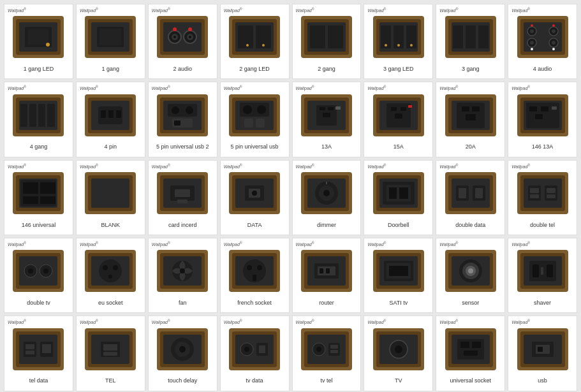 The image size is (581, 392). Describe the element at coordinates (255, 275) in the screenshot. I see `list-item: Wallpad® french socket` at that location.